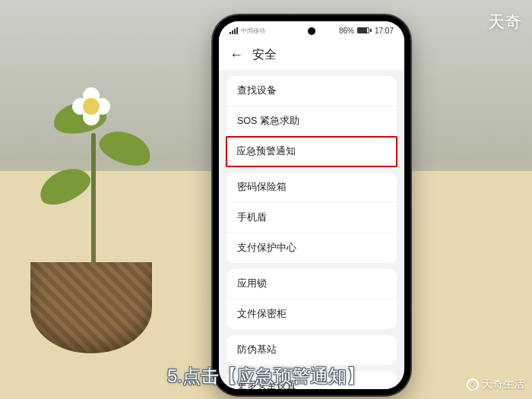 The image size is (532, 399). Describe the element at coordinates (266, 152) in the screenshot. I see `settings-row-label: 应急预警通知` at that location.